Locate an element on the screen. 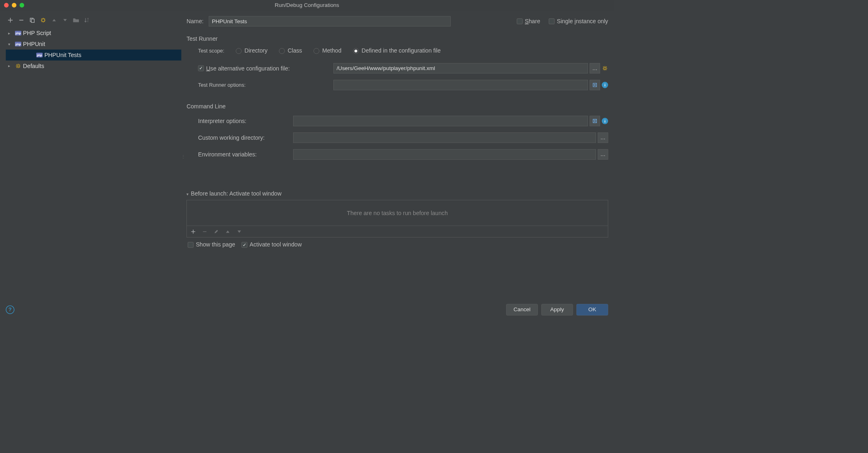  runner-options-row: Test Runner options: i is located at coordinates (397, 85).